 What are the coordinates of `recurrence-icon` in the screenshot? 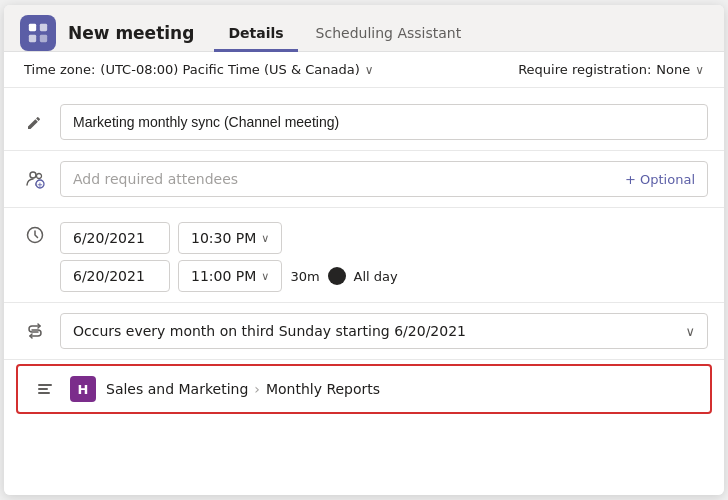 It's located at (35, 331).